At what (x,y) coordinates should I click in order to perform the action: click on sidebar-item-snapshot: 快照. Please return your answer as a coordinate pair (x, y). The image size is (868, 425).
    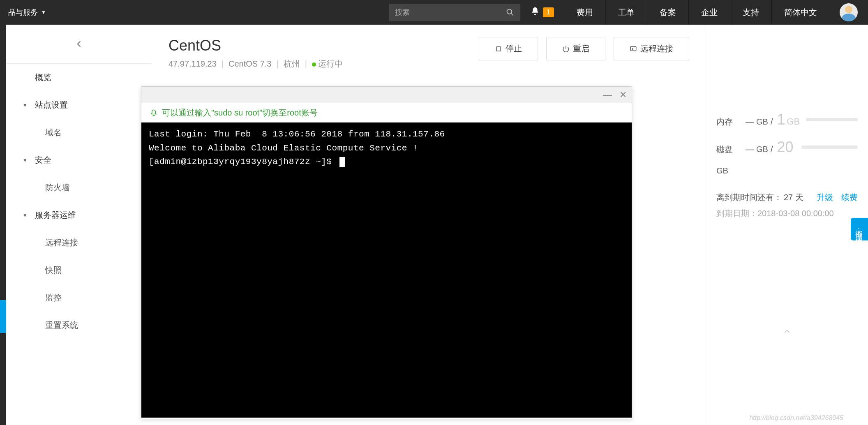
    Looking at the image, I should click on (79, 270).